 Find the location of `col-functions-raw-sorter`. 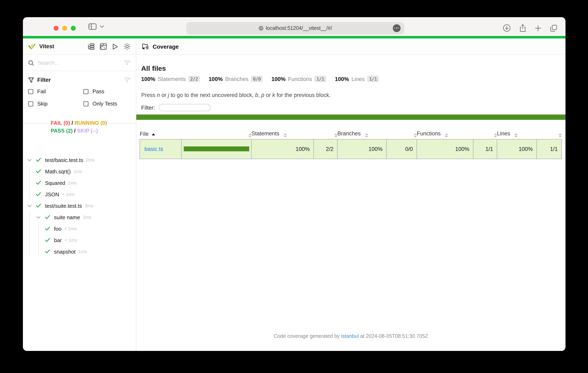

col-functions-raw-sorter is located at coordinates (485, 134).